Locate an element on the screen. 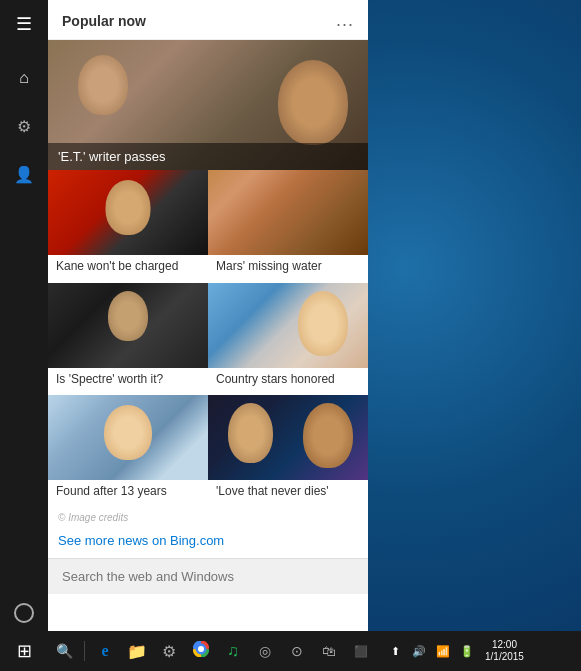  volume-icon: 🔊 is located at coordinates (419, 652).